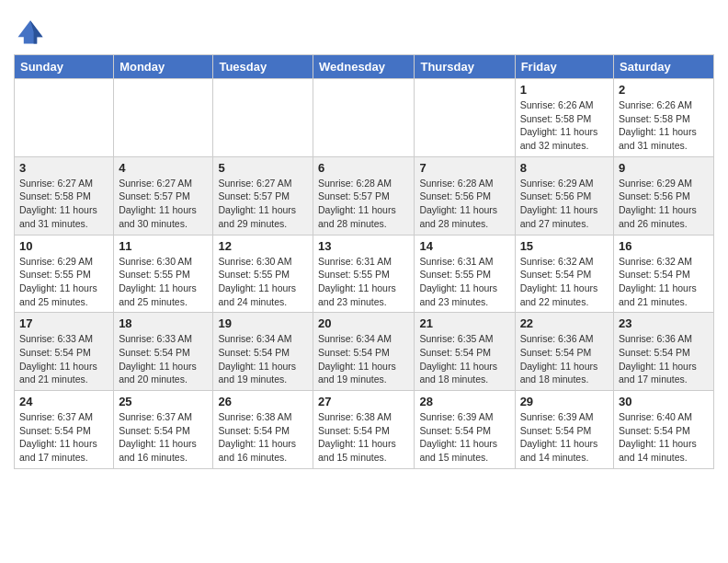 This screenshot has width=728, height=563. Describe the element at coordinates (364, 195) in the screenshot. I see `calendar-week-row: 3Sunrise: 6:27 AM Sunset: 5:58 PM Daylig…` at that location.